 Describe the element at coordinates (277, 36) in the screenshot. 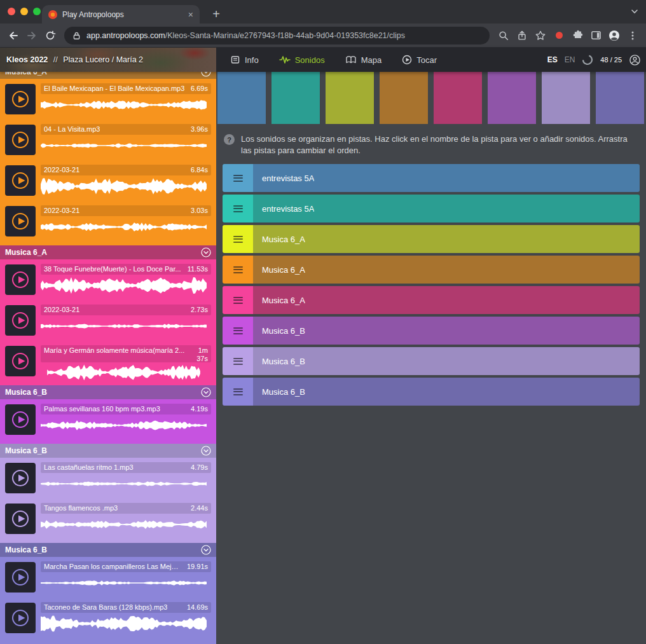

I see `url-bar: app.antropoloops.com/Kleos-Santa-Marina/…` at that location.